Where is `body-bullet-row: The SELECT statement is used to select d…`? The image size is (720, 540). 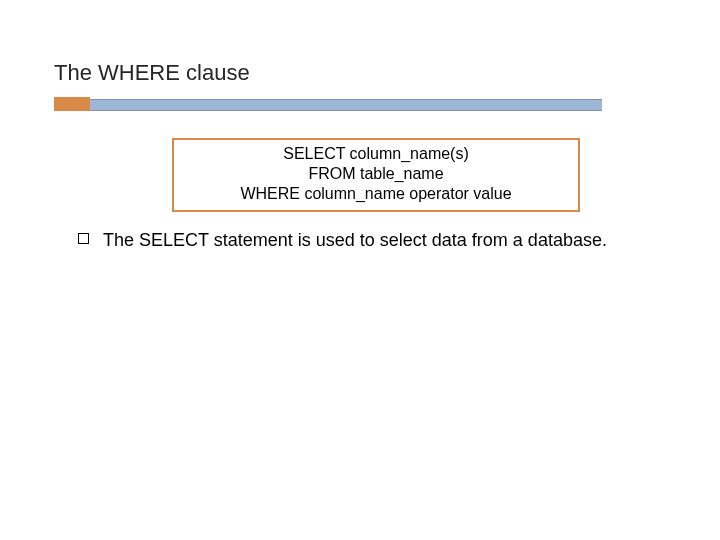 body-bullet-row: The SELECT statement is used to select d… is located at coordinates (369, 240).